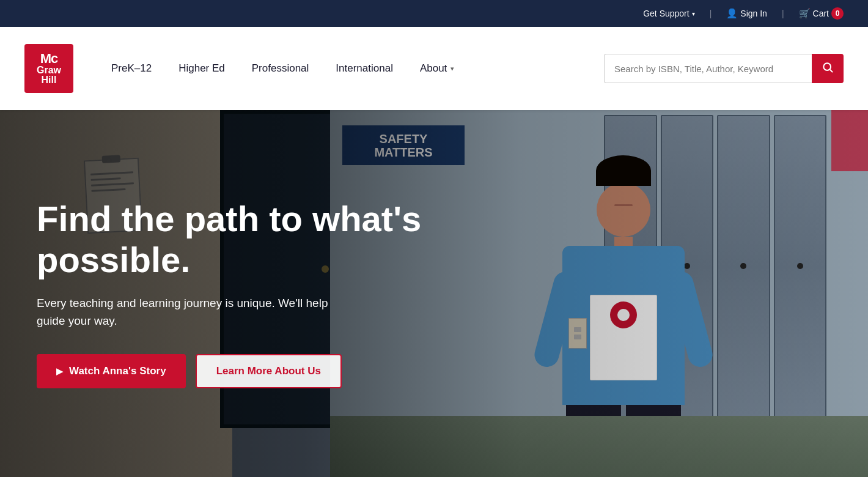 This screenshot has height=477, width=868. Describe the element at coordinates (437, 68) in the screenshot. I see `nav-about: About ▾` at that location.